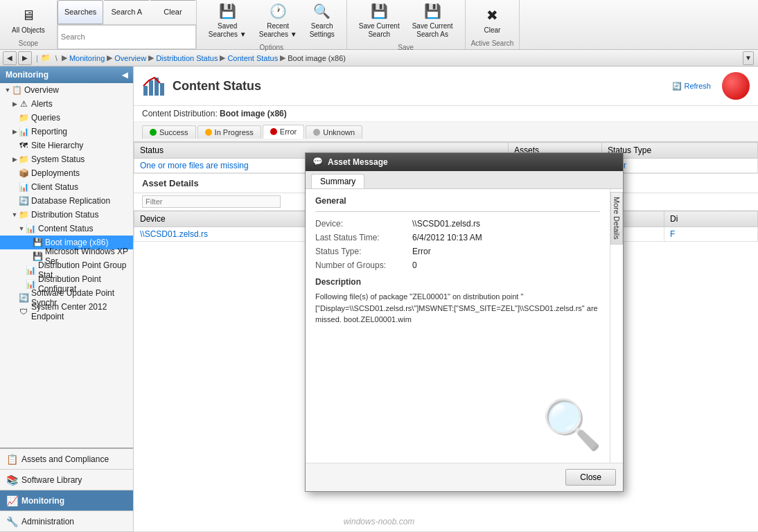 The width and height of the screenshot is (758, 532). I want to click on save-search-icon: 💾, so click(379, 11).